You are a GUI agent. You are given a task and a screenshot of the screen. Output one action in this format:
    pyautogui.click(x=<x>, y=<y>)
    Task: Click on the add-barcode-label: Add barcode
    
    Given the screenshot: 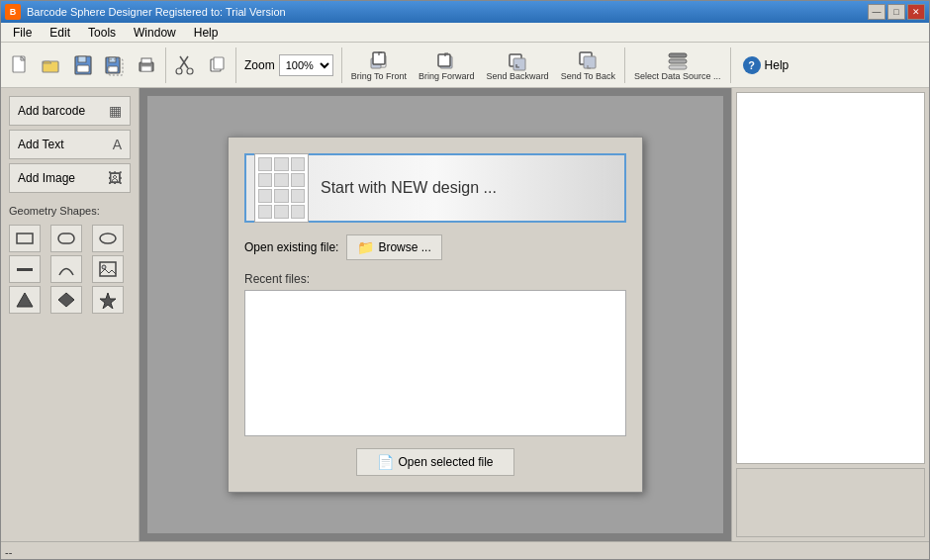 What is the action you would take?
    pyautogui.click(x=51, y=111)
    